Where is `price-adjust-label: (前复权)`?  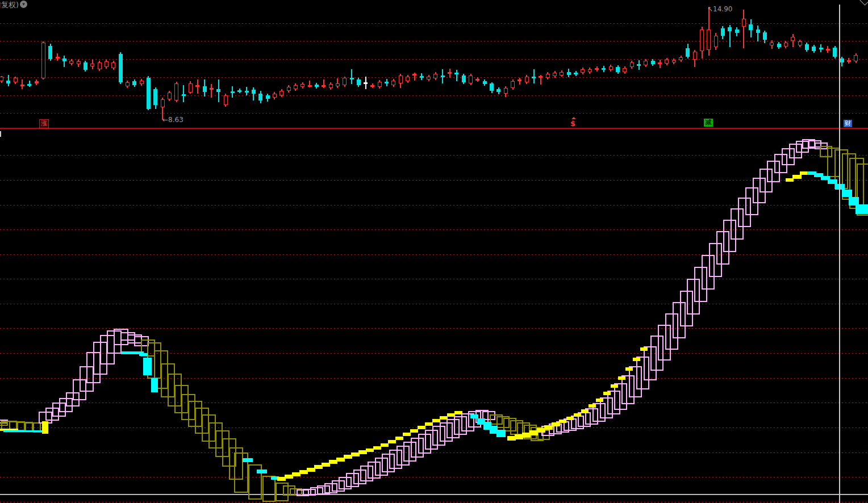 price-adjust-label: (前复权) is located at coordinates (9, 5).